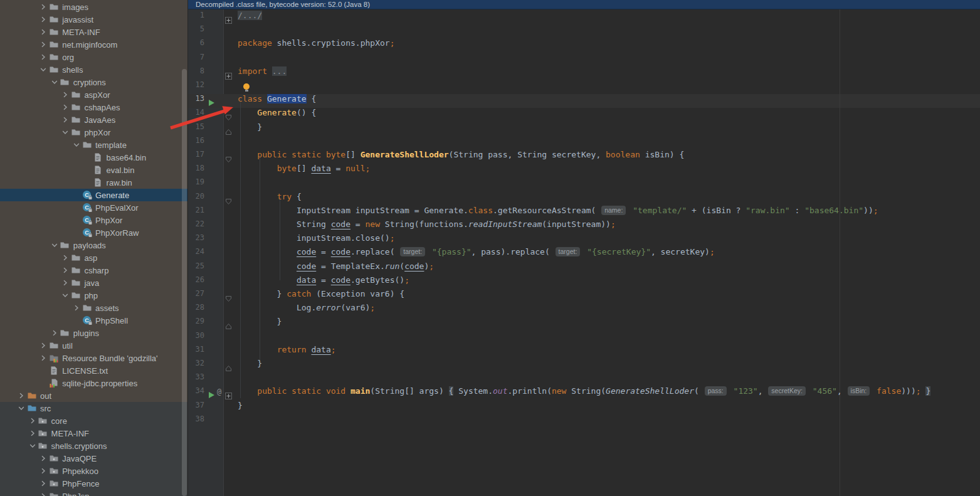 This screenshot has height=496, width=980. What do you see at coordinates (94, 195) in the screenshot?
I see `tree-item-generate: CGenerate` at bounding box center [94, 195].